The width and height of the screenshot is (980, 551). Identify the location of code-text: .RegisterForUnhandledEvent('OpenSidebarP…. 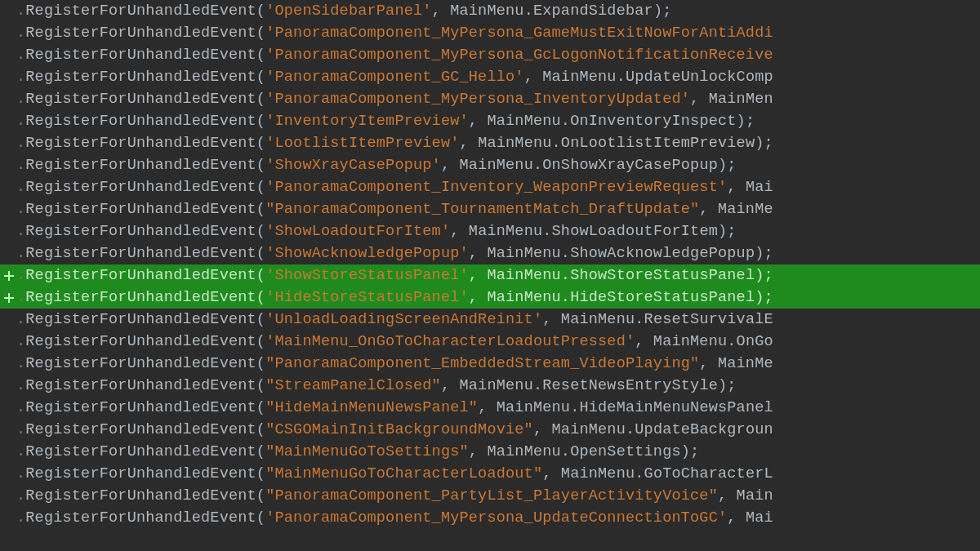
(345, 11).